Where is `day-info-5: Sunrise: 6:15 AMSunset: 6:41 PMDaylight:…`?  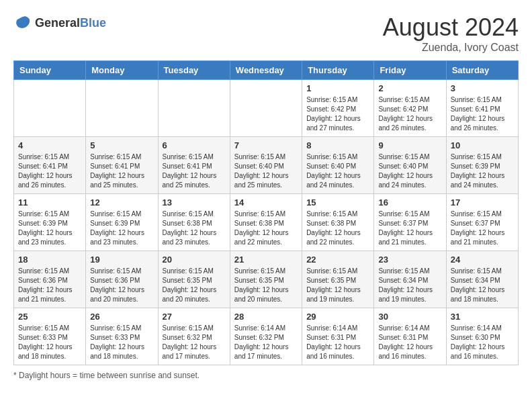 day-info-5: Sunrise: 6:15 AMSunset: 6:41 PMDaylight:… is located at coordinates (122, 171).